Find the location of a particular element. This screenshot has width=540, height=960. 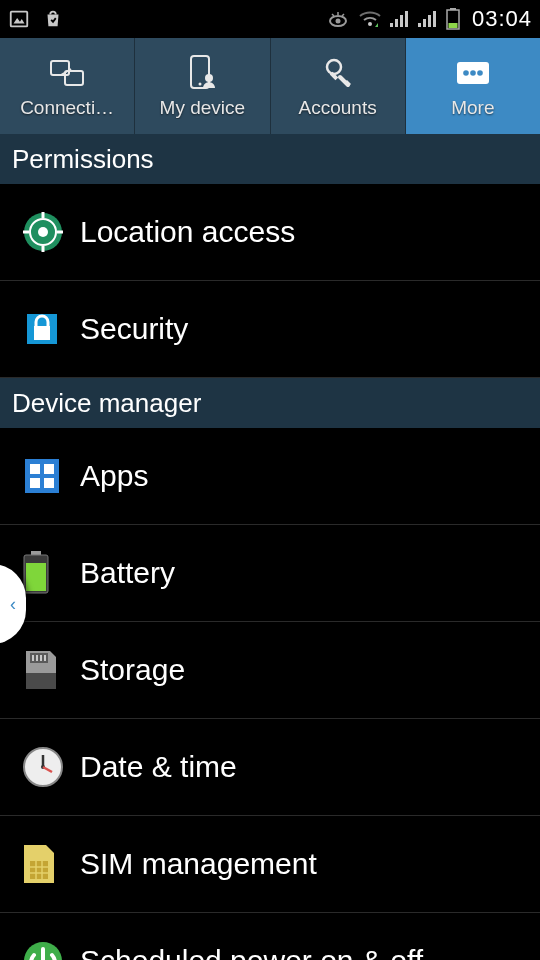

tab-my-device: My device is located at coordinates (202, 86).